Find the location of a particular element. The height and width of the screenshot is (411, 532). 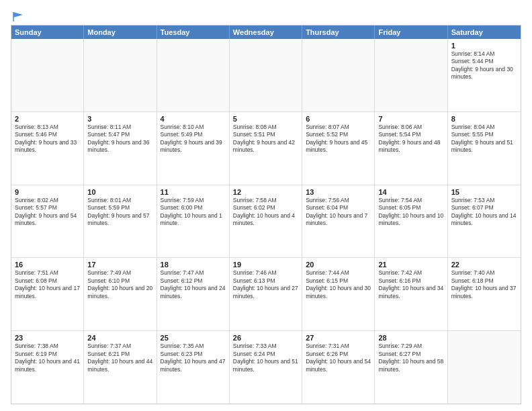

calendar-header-sunday: Sunday is located at coordinates (48, 32).